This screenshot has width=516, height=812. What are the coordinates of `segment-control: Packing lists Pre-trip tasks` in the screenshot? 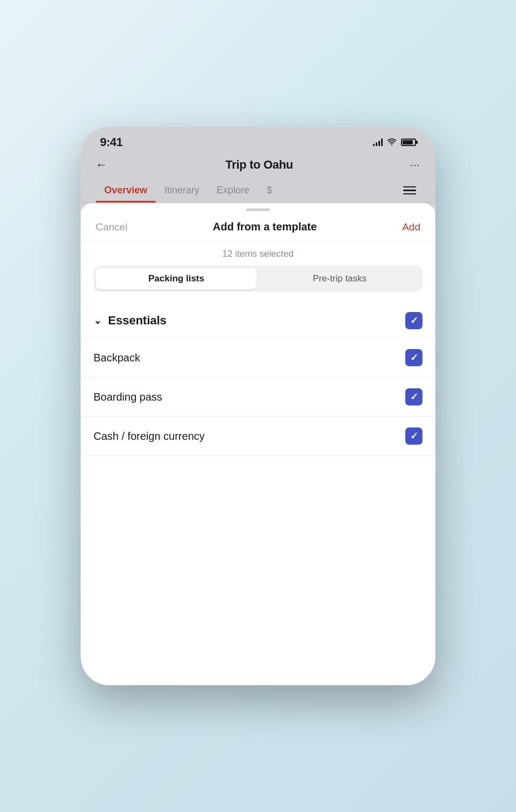 It's located at (258, 279).